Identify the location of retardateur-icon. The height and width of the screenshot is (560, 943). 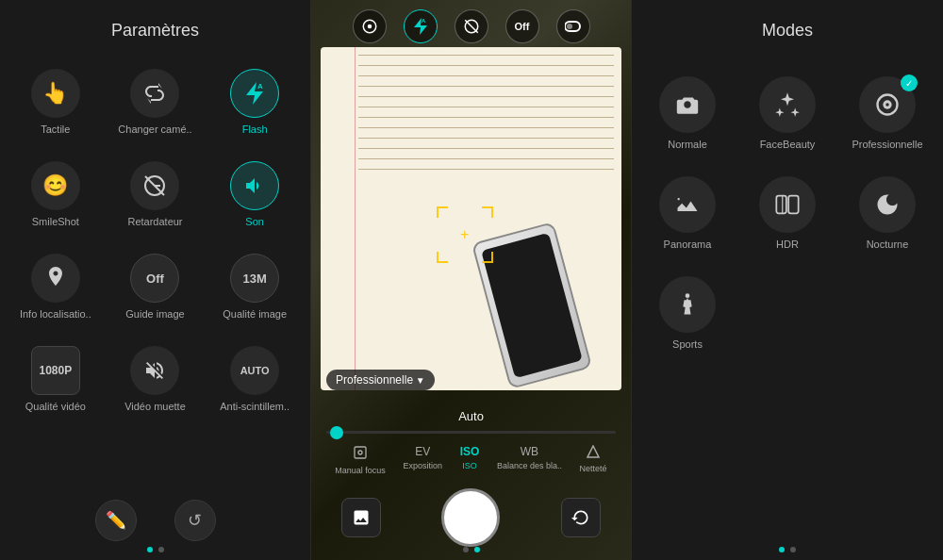
(155, 186).